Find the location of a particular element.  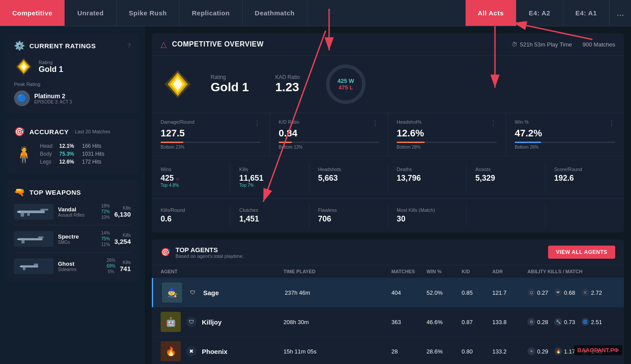

agent-row-sage: 🧙 🛡 Sage 237h 46m 404 52.0% 0.85 121.7 Q… is located at coordinates (388, 293).